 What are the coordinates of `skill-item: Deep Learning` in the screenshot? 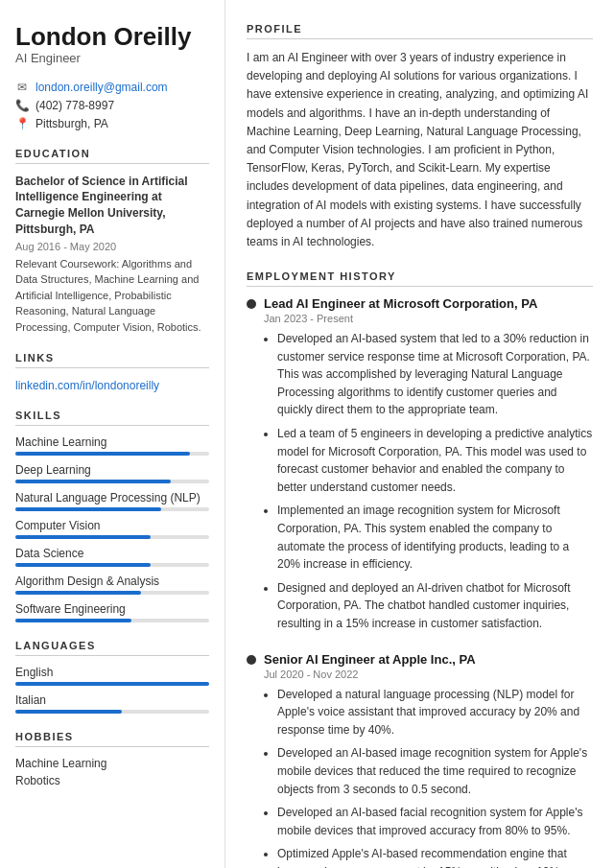 It's located at (112, 474).